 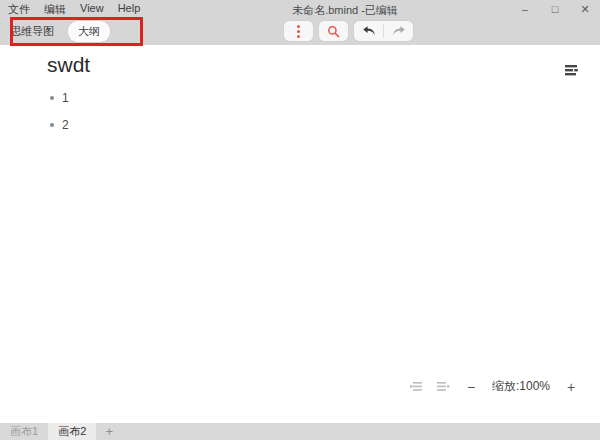 I want to click on zoom-in-button: +, so click(x=571, y=387).